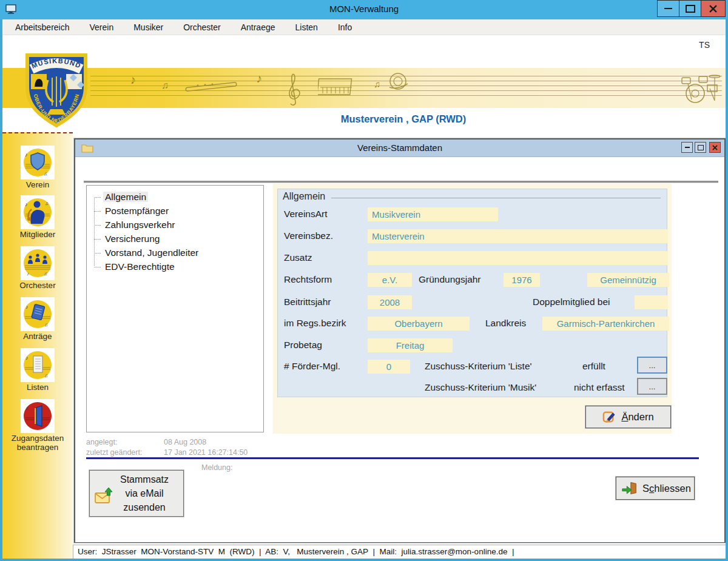  I want to click on email-stammsatz-button: Stammsatz via eMail zusenden, so click(136, 494).